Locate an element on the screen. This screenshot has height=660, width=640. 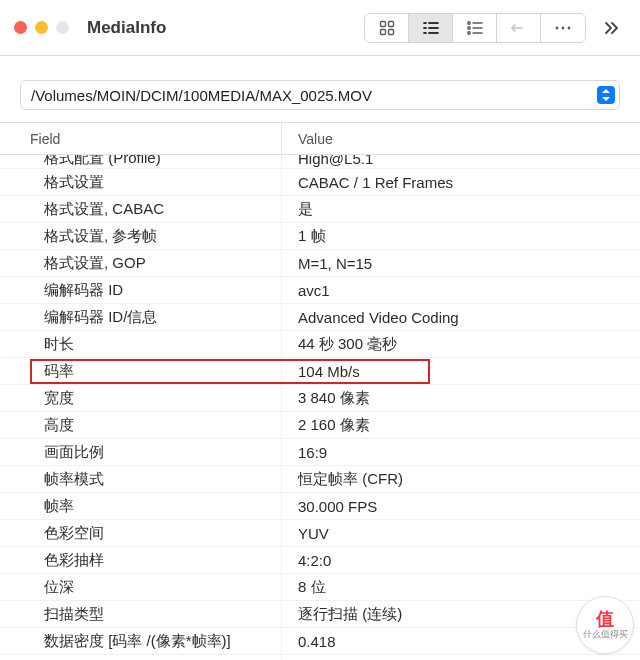
watermark-glyph: 值 is located at coordinates (605, 619).